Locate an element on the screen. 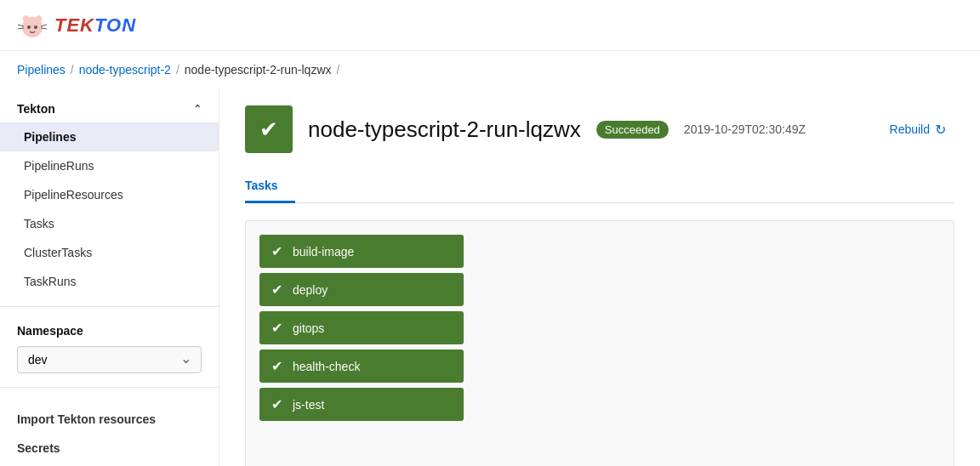 The image size is (980, 466). task-item-gitops: ✔ gitops is located at coordinates (362, 328).